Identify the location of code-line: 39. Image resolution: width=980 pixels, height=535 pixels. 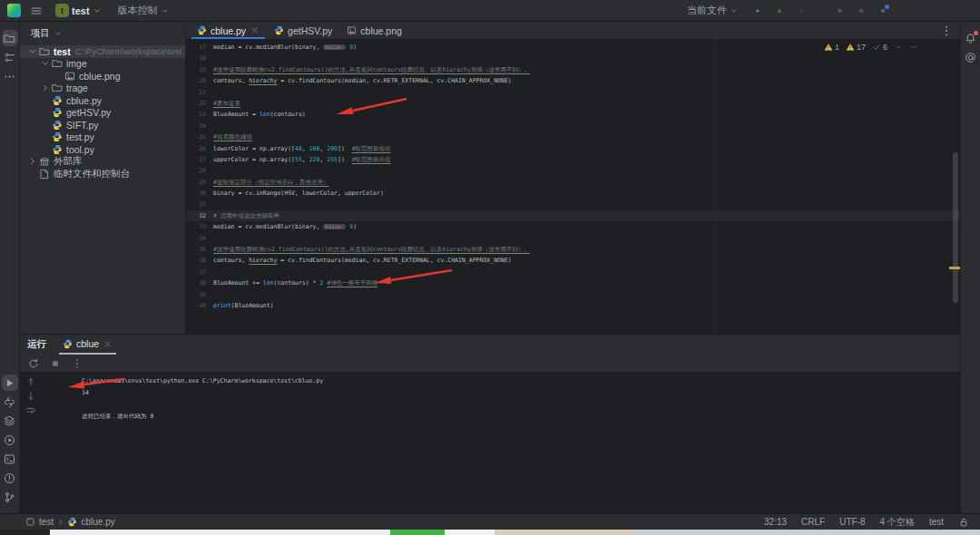
(573, 295).